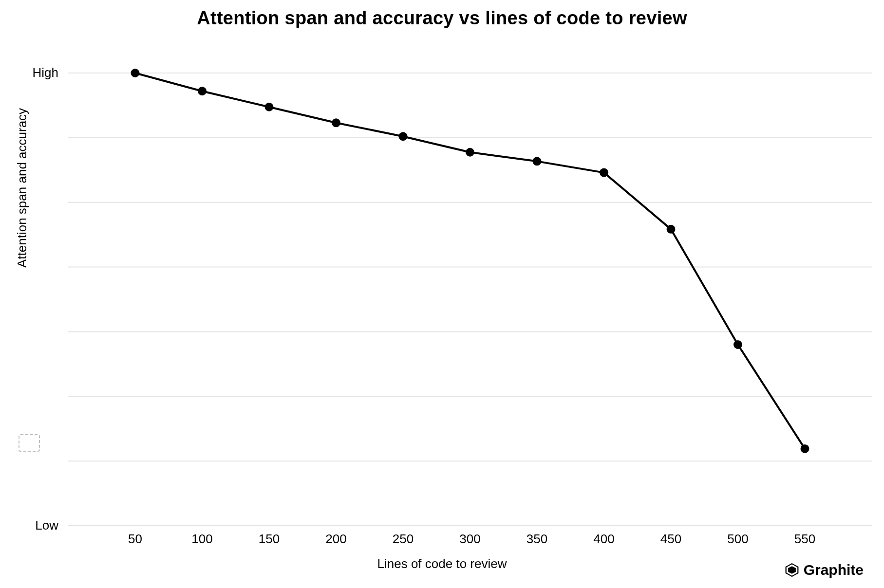 Image resolution: width=884 pixels, height=588 pixels. Describe the element at coordinates (47, 525) in the screenshot. I see `y-tick-label-low: Low` at that location.